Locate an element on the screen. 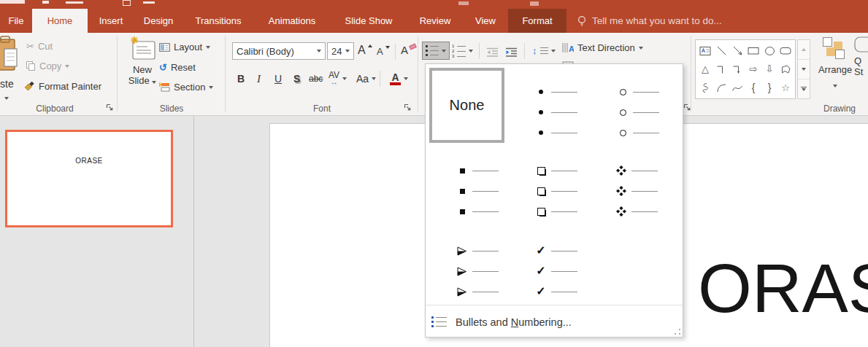  bullets-button is located at coordinates (436, 51).